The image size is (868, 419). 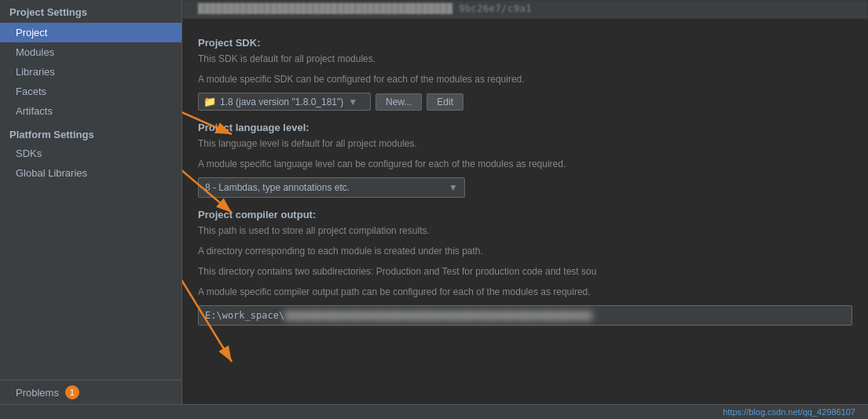 What do you see at coordinates (91, 72) in the screenshot?
I see `sidebar-item-libraries: Libraries` at bounding box center [91, 72].